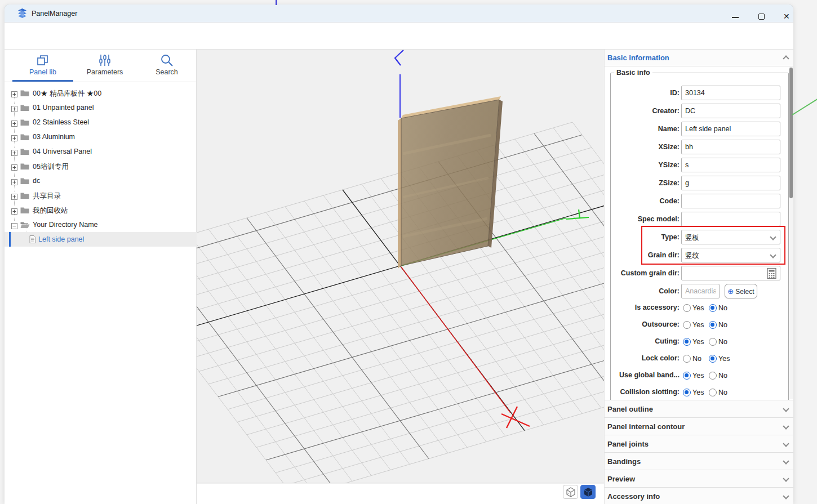  Describe the element at coordinates (700, 291) in the screenshot. I see `color-input` at that location.